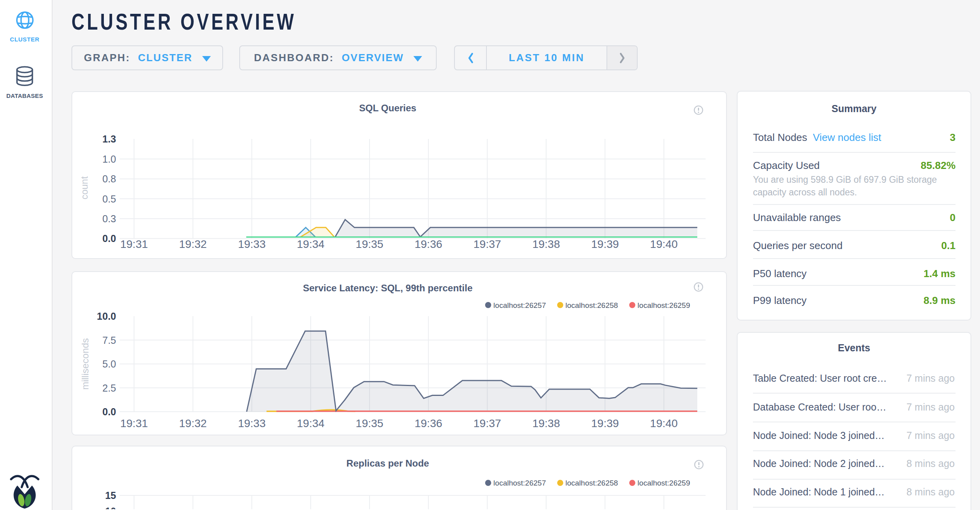 This screenshot has width=980, height=510. What do you see at coordinates (84, 188) in the screenshot?
I see `svg-text: count` at bounding box center [84, 188].